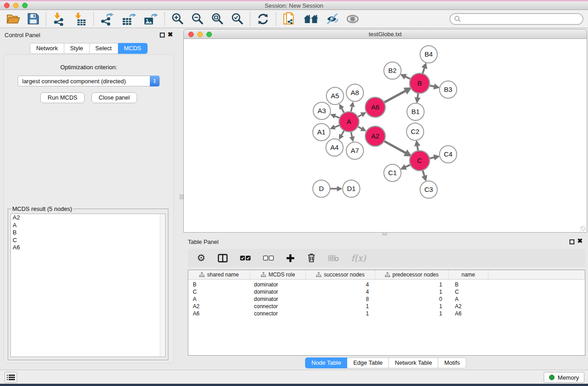 The height and width of the screenshot is (386, 588). I want to click on deselect-all-icon, so click(268, 258).